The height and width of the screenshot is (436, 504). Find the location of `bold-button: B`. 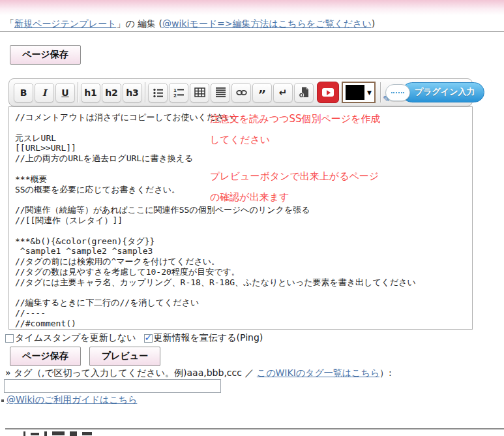

bold-button: B is located at coordinates (23, 93).